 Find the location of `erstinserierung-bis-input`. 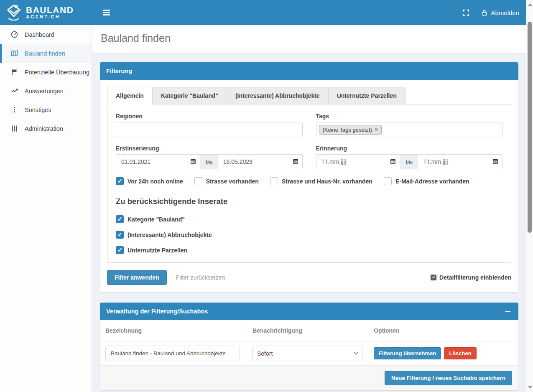

erstinserierung-bis-input is located at coordinates (260, 162).